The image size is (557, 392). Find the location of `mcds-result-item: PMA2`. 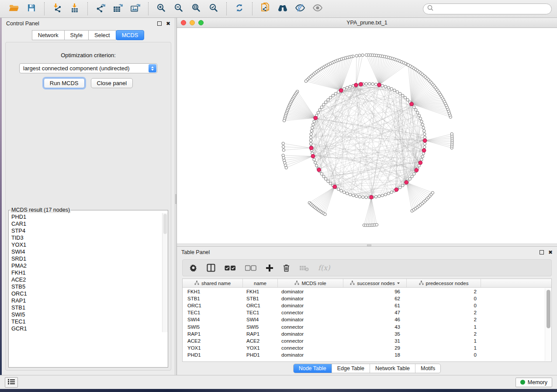

mcds-result-item: PMA2 is located at coordinates (86, 266).